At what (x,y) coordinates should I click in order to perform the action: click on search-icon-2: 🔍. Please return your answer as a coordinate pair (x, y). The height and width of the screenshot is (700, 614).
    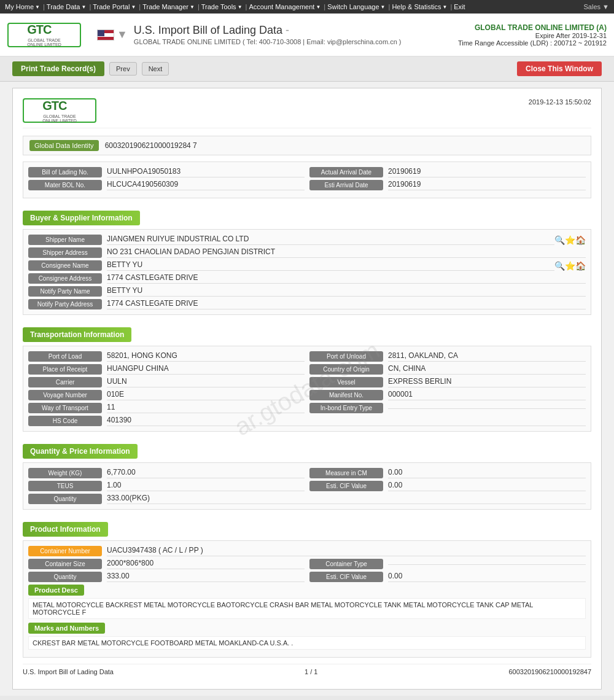
    Looking at the image, I should click on (560, 266).